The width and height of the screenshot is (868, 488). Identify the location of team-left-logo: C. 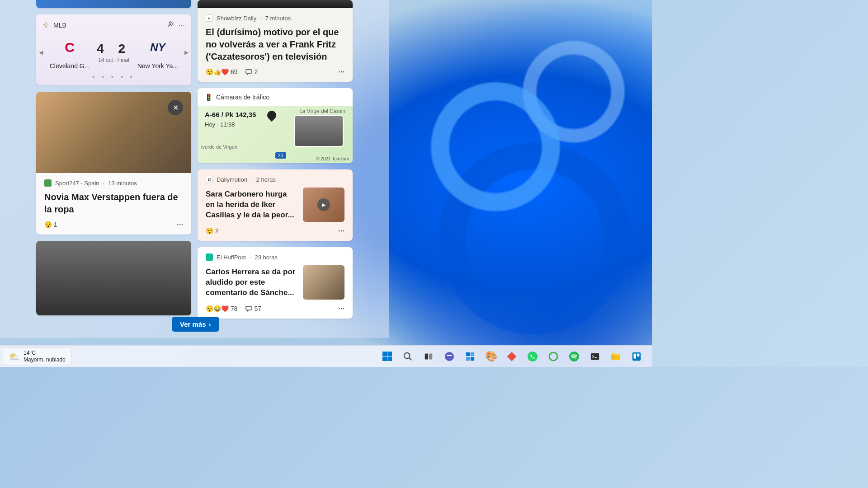
(70, 47).